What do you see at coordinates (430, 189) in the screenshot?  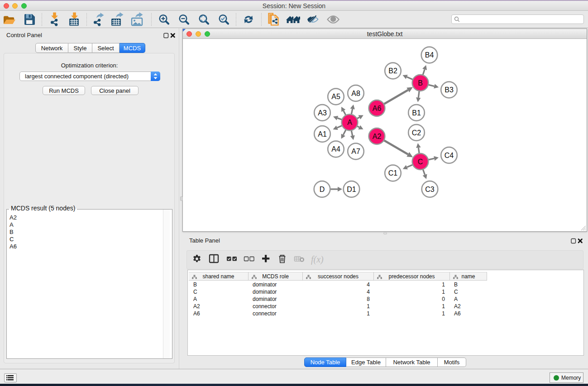 I see `svg-text: C3` at bounding box center [430, 189].